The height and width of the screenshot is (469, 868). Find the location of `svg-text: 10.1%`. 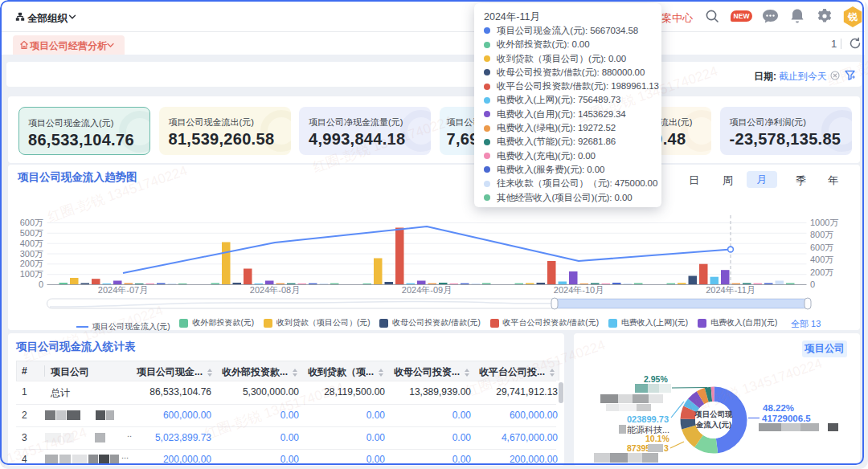

svg-text: 10.1% is located at coordinates (657, 438).